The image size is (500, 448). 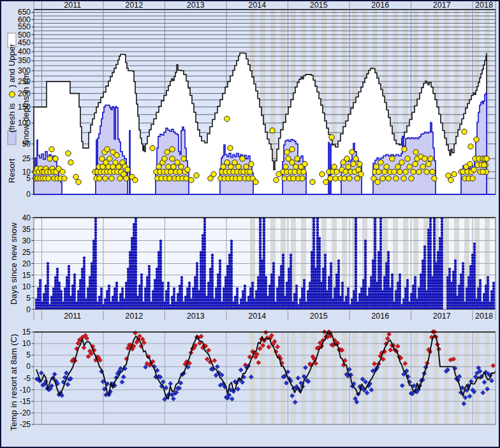 I want to click on year-label: 2017, so click(x=442, y=316).